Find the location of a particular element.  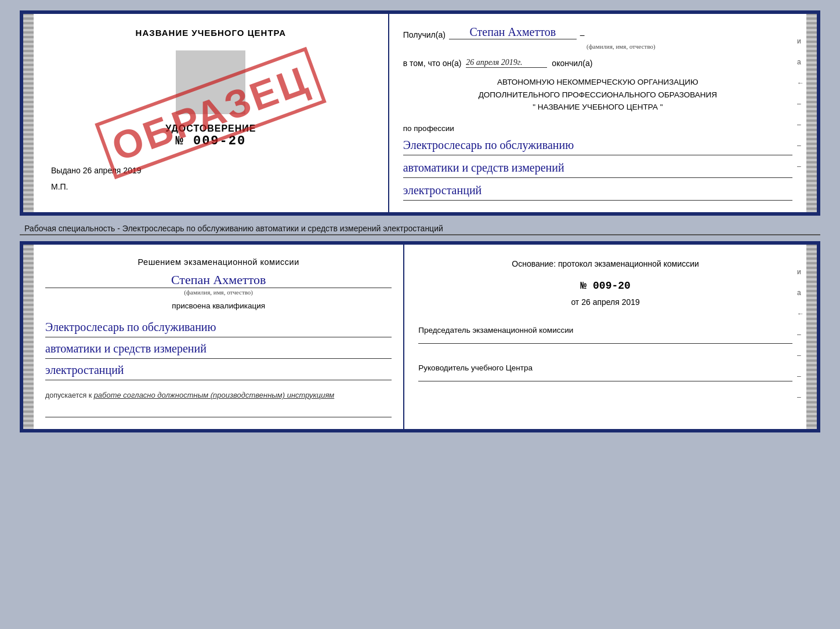

chairman-block: Председатель экзаменационной комиссии is located at coordinates (606, 334).